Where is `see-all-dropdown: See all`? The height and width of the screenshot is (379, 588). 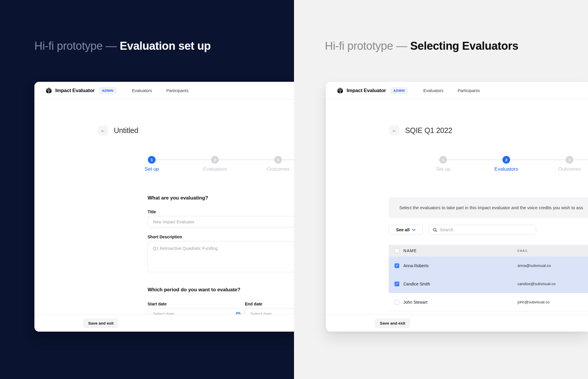
see-all-dropdown: See all is located at coordinates (406, 230).